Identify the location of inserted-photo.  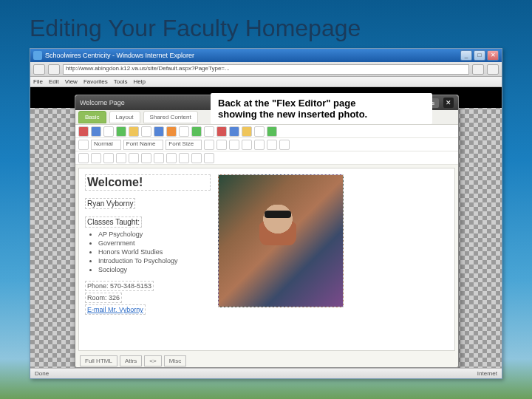
(281, 241).